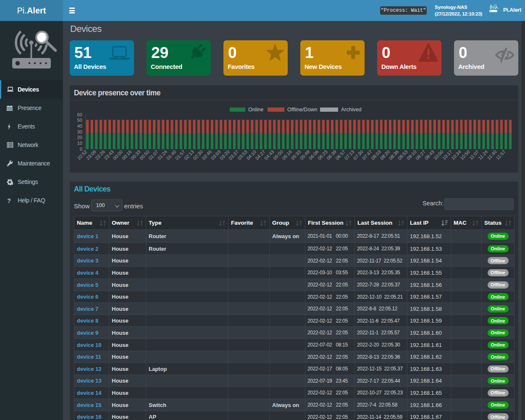 The width and height of the screenshot is (525, 420). Describe the element at coordinates (483, 155) in the screenshot. I see `svg-text: 11:24` at that location.